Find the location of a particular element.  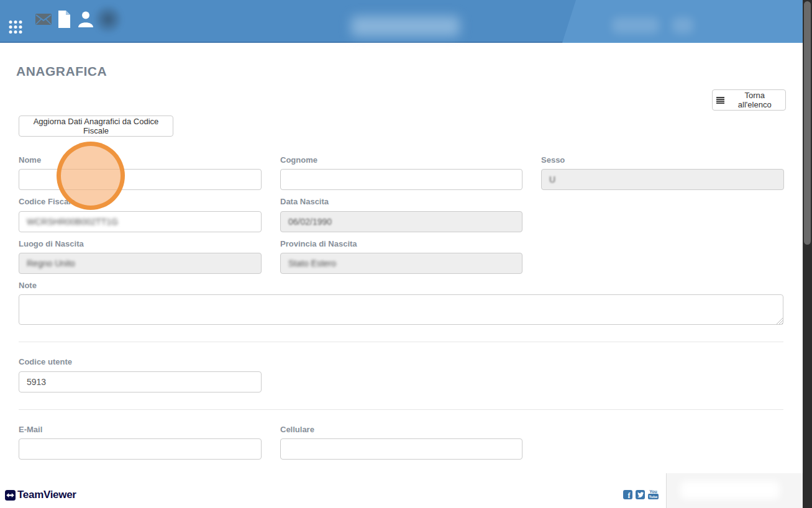

twitter-icon is located at coordinates (640, 494).